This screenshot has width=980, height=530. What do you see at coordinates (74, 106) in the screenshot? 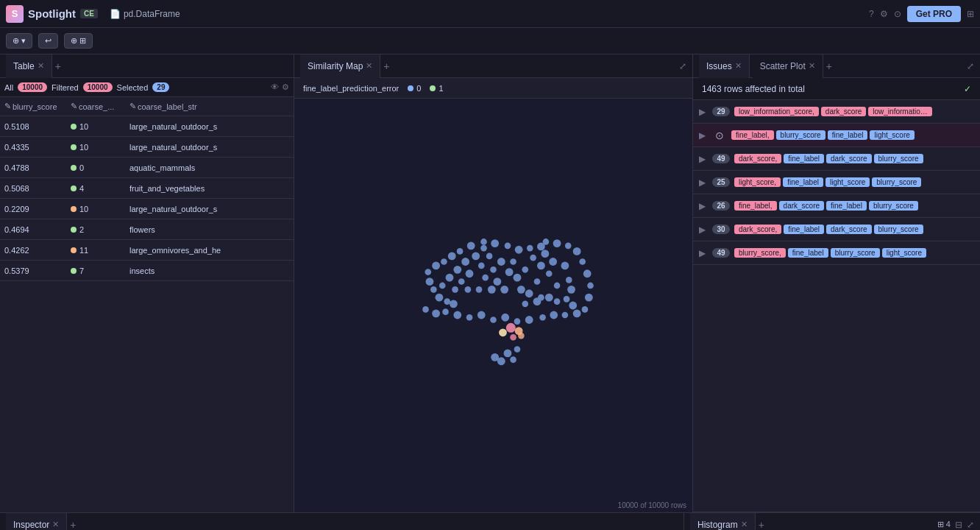
I see `col-coarse-icon: ✎` at bounding box center [74, 106].